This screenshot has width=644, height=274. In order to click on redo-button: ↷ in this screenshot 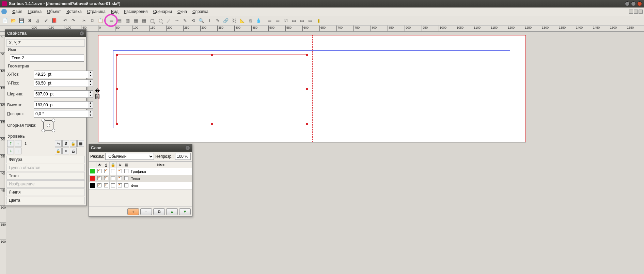, I will do `click(73, 21)`.